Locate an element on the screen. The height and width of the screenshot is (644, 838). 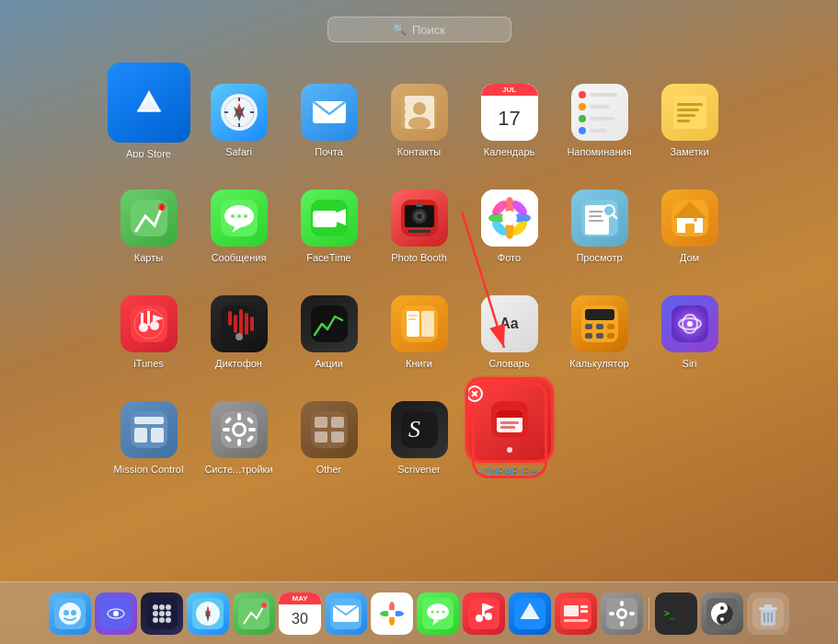
app-label-unrar: ● UnRAR Free is located at coordinates (510, 470).